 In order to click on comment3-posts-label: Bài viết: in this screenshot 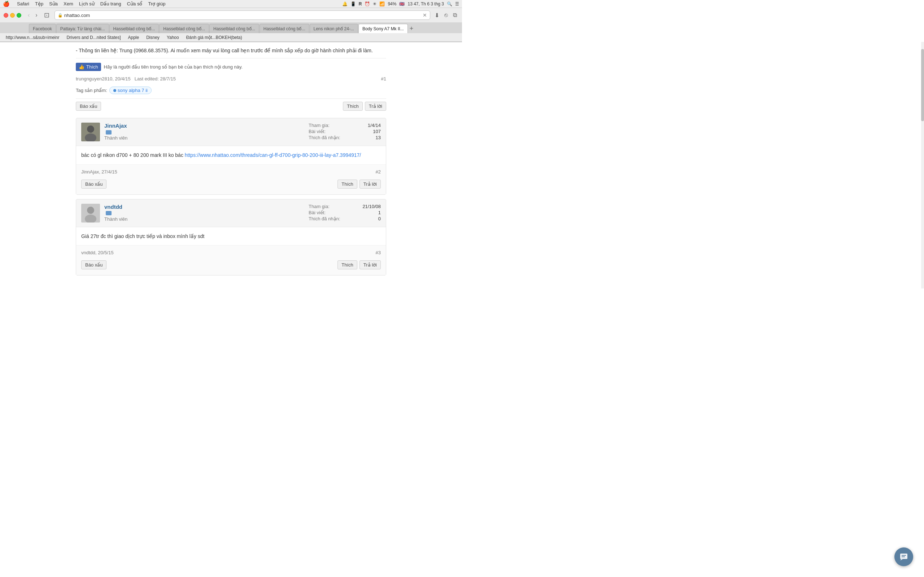, I will do `click(317, 213)`.